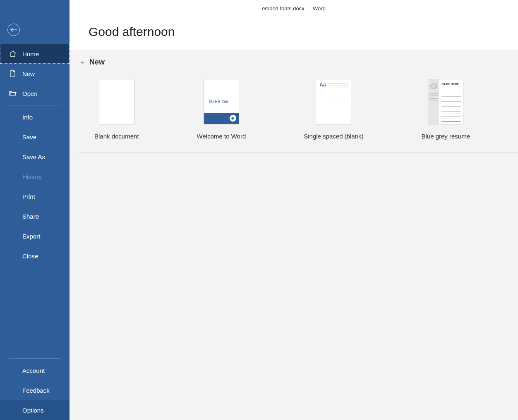 The image size is (518, 420). I want to click on template-blue-grey-resume: NAME HERE Blue grey resume, so click(446, 109).